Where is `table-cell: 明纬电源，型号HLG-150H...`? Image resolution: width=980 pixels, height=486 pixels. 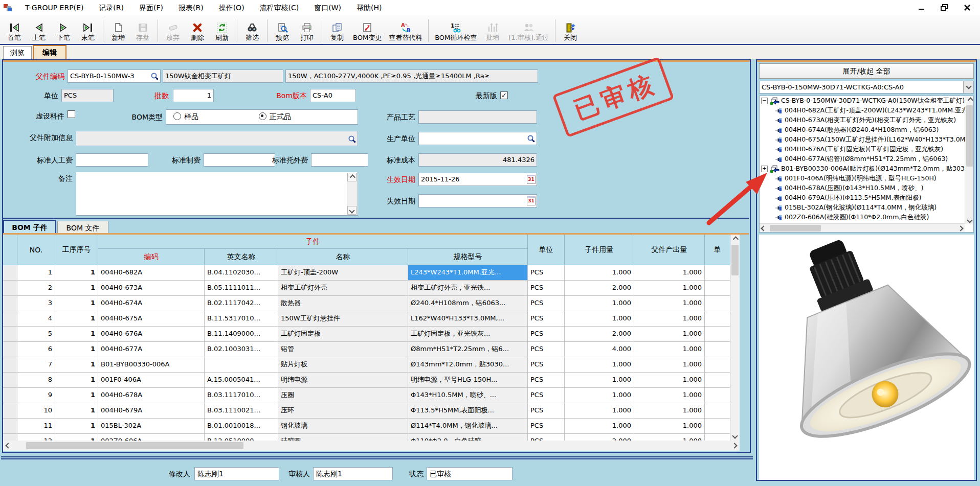 table-cell: 明纬电源，型号HLG-150H... is located at coordinates (468, 380).